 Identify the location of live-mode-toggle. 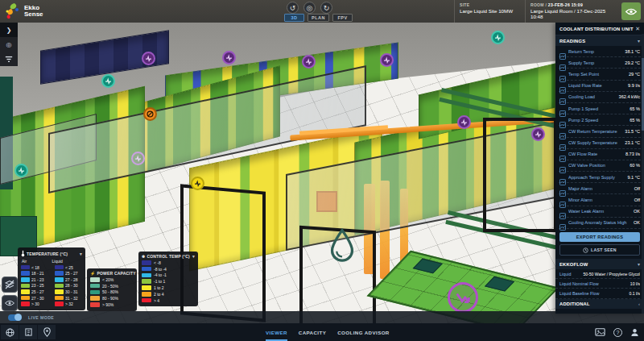
(14, 318).